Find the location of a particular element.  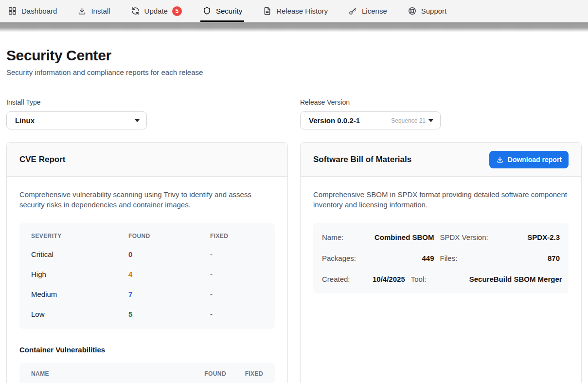

install-type-label: Install Type is located at coordinates (147, 102).